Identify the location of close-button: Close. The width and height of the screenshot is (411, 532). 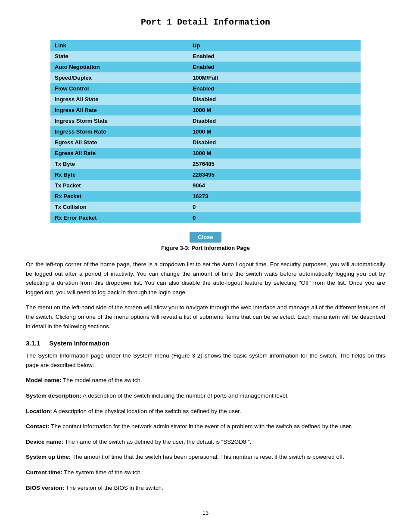
(205, 237).